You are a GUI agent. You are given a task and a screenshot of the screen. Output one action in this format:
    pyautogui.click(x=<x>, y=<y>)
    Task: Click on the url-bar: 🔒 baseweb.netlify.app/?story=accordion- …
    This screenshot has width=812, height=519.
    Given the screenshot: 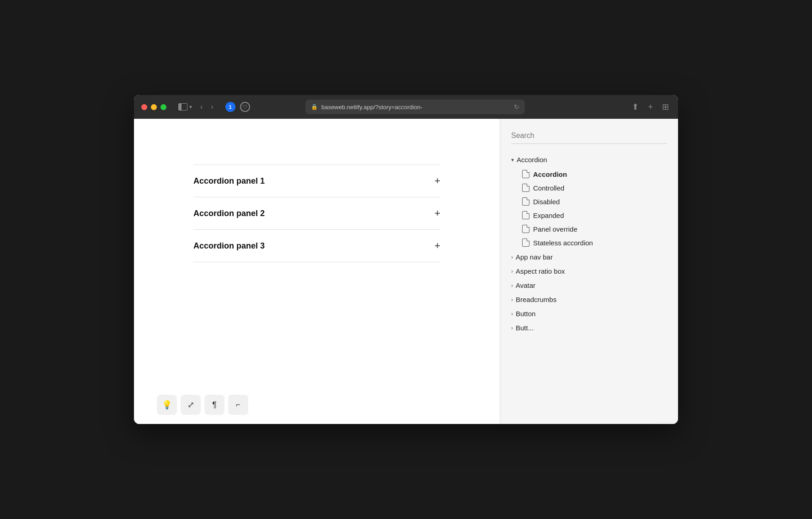 What is the action you would take?
    pyautogui.click(x=415, y=107)
    